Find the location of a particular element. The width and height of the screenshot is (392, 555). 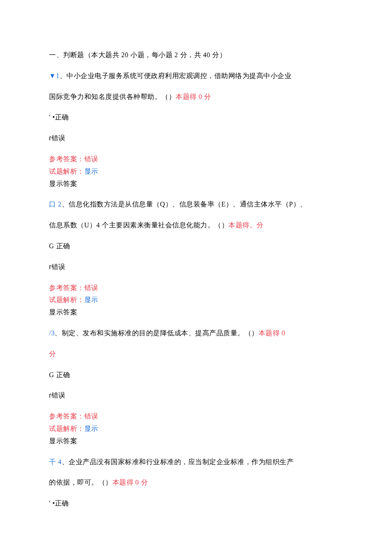

question-4-text-b: 的依据，即可。（） is located at coordinates (81, 482).